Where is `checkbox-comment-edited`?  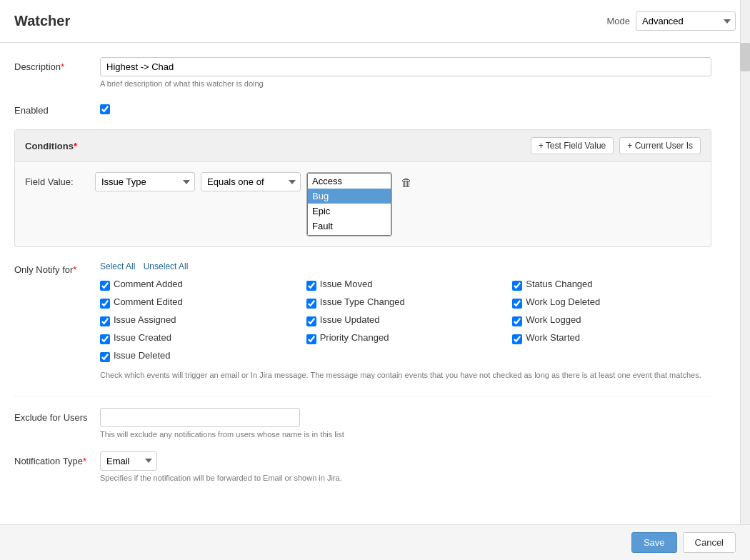 checkbox-comment-edited is located at coordinates (105, 304).